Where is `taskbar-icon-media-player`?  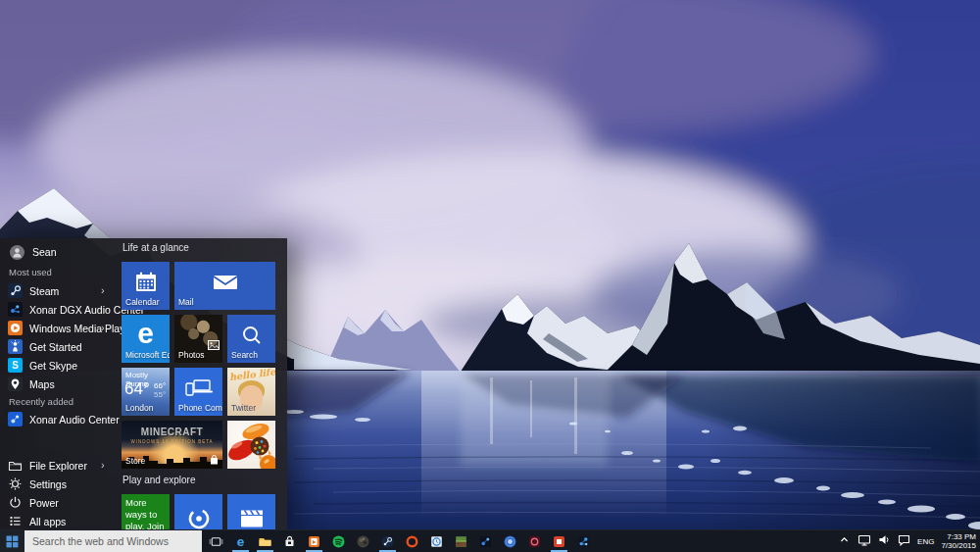 taskbar-icon-media-player is located at coordinates (314, 541).